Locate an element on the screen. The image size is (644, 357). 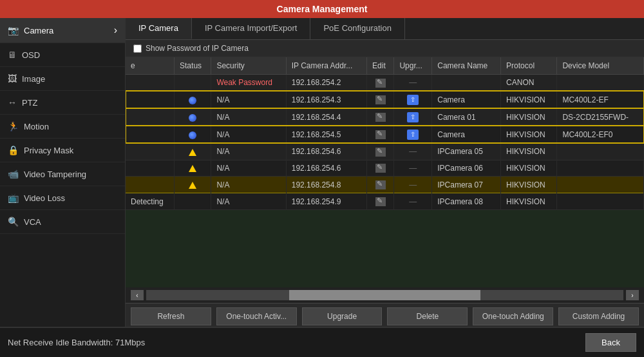
table-row: DetectingN/A192.168.254.9—IPCamera 08HIK… is located at coordinates (385, 202).